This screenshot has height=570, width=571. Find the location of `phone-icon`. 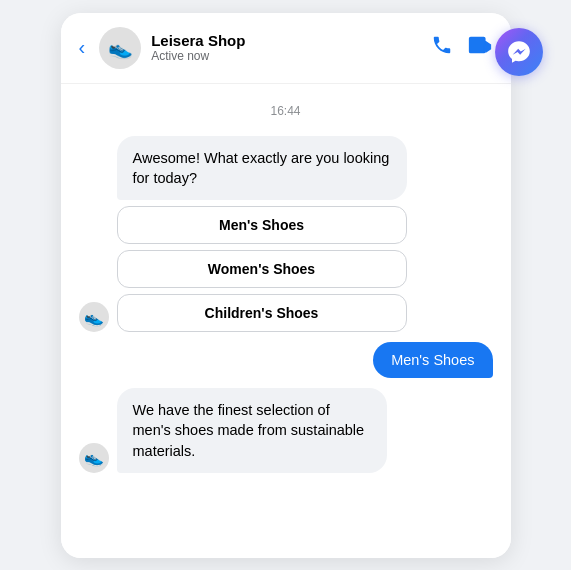

phone-icon is located at coordinates (442, 48).